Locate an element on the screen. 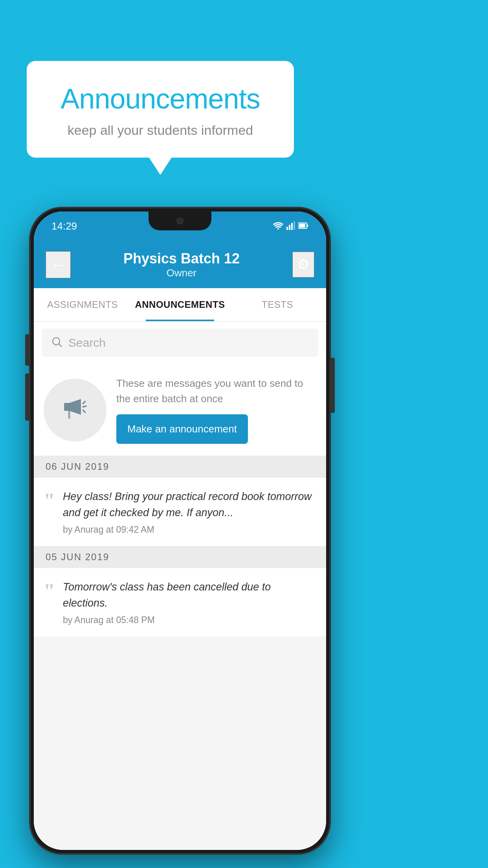 Image resolution: width=488 pixels, height=868 pixels. tab-bar: ASSIGNMENTS ANNOUNCEMENTS TESTS is located at coordinates (180, 305).